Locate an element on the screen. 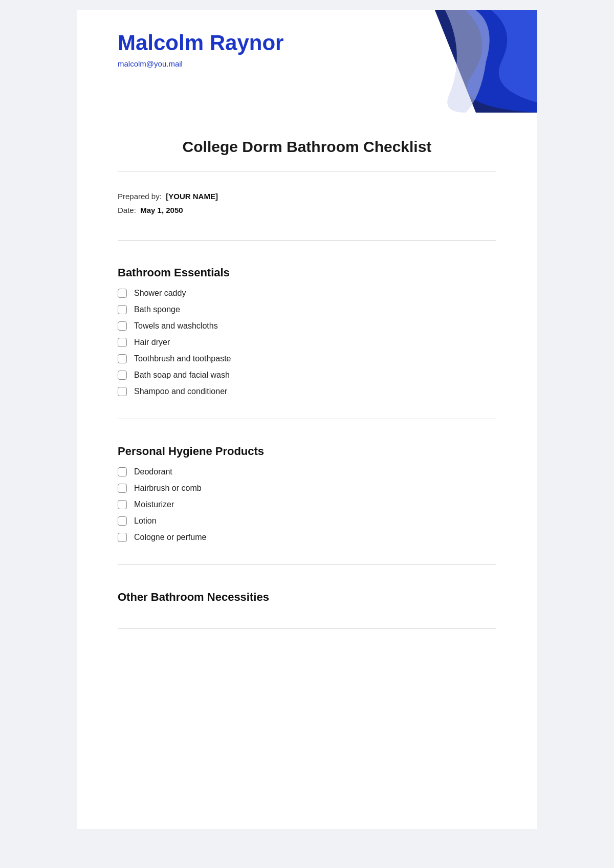 The height and width of the screenshot is (868, 614). list-item: Moisturizer is located at coordinates (307, 505).